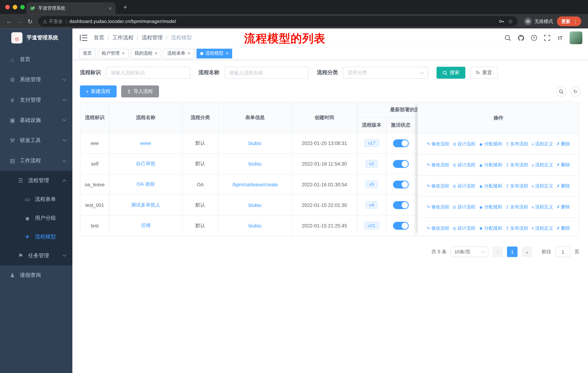  Describe the element at coordinates (501, 21) in the screenshot. I see `password-key-icon` at that location.